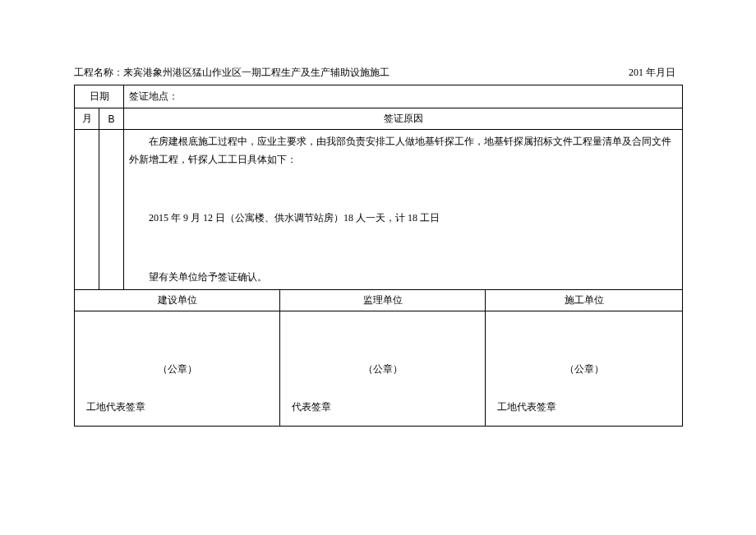 Image resolution: width=756 pixels, height=535 pixels. What do you see at coordinates (656, 72) in the screenshot?
I see `header-date: 201 年月日` at bounding box center [656, 72].